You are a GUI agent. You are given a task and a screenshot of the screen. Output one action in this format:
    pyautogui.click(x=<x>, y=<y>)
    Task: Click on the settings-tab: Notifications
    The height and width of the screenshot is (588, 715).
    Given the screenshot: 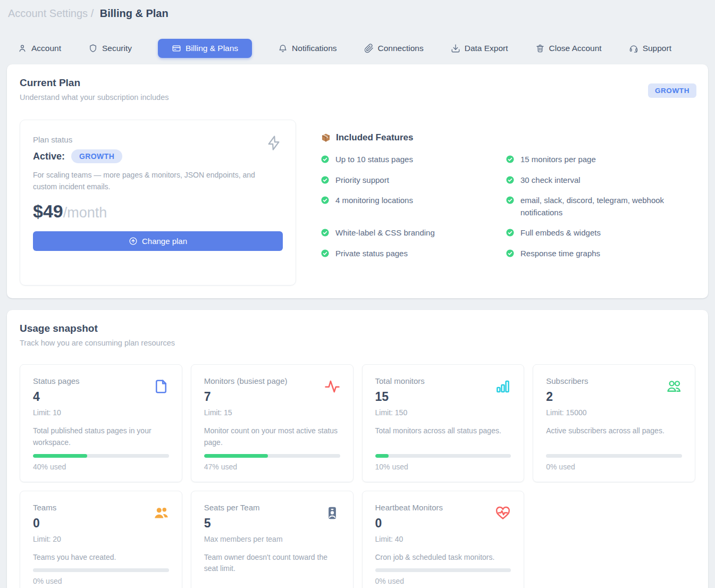 What is the action you would take?
    pyautogui.click(x=307, y=48)
    